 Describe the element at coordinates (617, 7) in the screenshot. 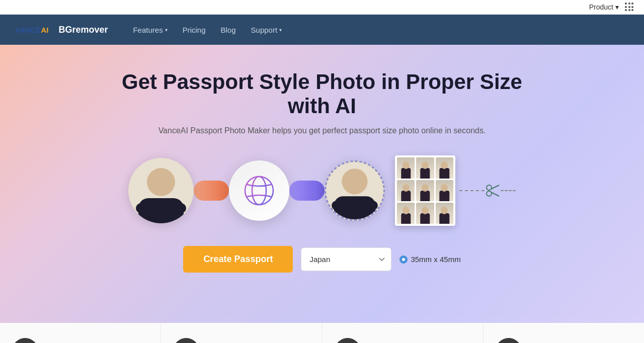

I see `product-chevron: ▾` at that location.